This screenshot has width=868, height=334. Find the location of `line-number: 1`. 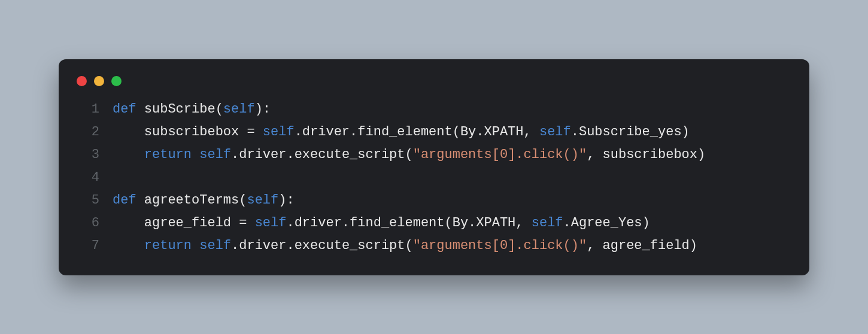

line-number: 1 is located at coordinates (87, 110).